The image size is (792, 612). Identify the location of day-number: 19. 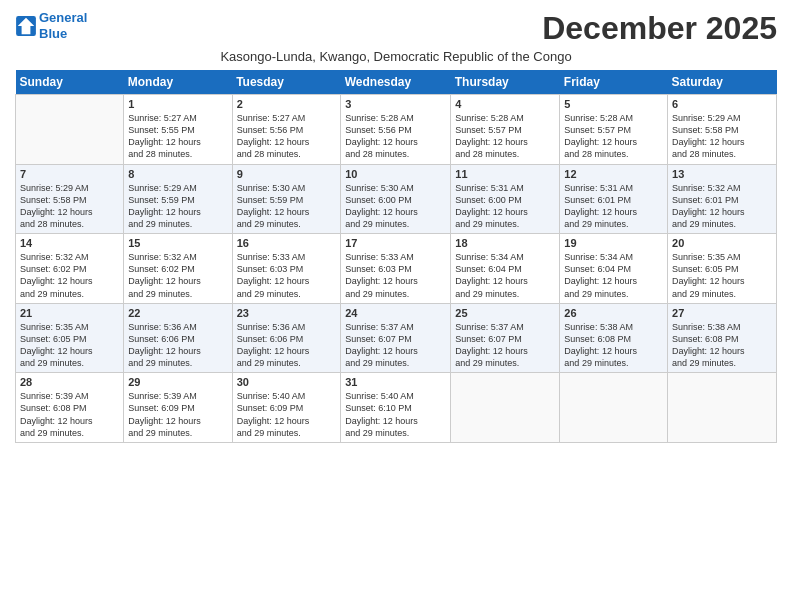
(614, 243).